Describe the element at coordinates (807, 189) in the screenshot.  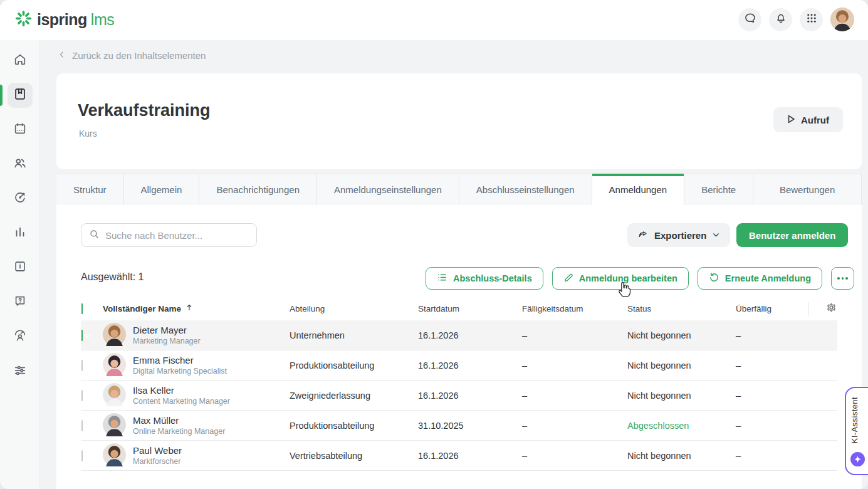
I see `tab-bewertungen: Bewertungen` at that location.